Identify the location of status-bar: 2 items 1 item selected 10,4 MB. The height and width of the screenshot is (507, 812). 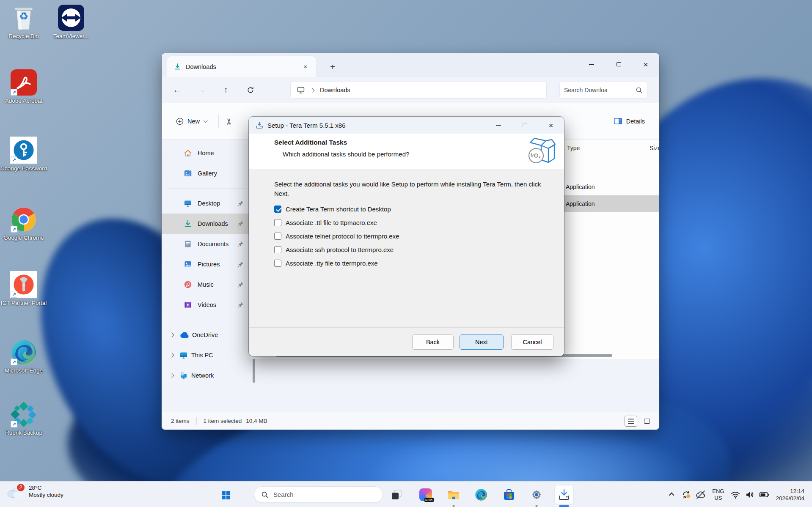
(410, 421).